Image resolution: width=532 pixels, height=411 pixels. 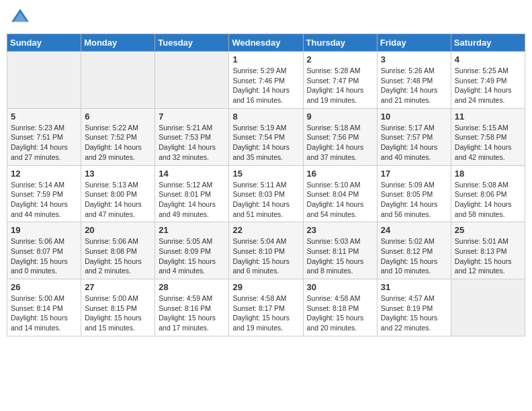 What do you see at coordinates (192, 43) in the screenshot?
I see `weekday-header-tuesday: Tuesday` at bounding box center [192, 43].